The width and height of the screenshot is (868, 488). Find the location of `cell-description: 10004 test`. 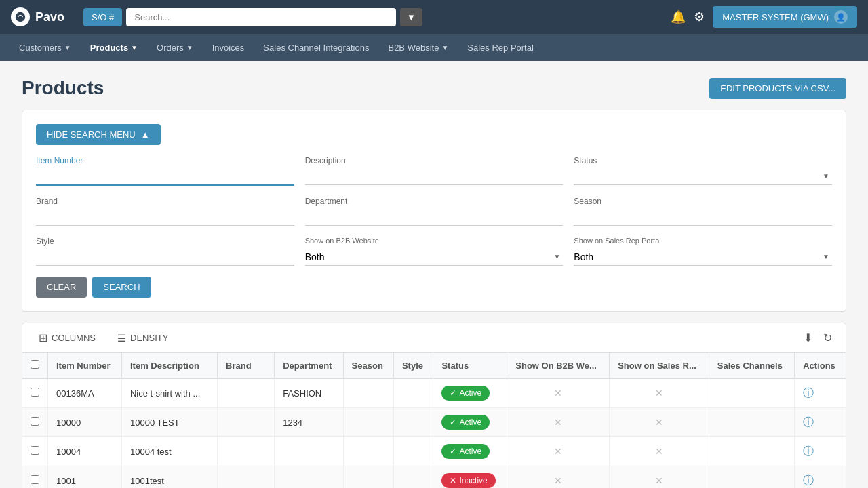

cell-description: 10004 test is located at coordinates (170, 451).